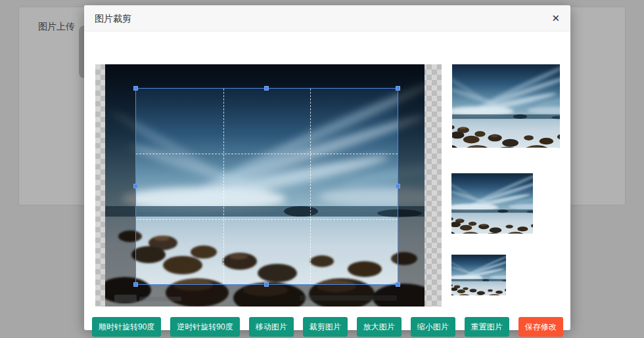 The height and width of the screenshot is (338, 644). What do you see at coordinates (135, 88) in the screenshot?
I see `crop-handle-nw` at bounding box center [135, 88].